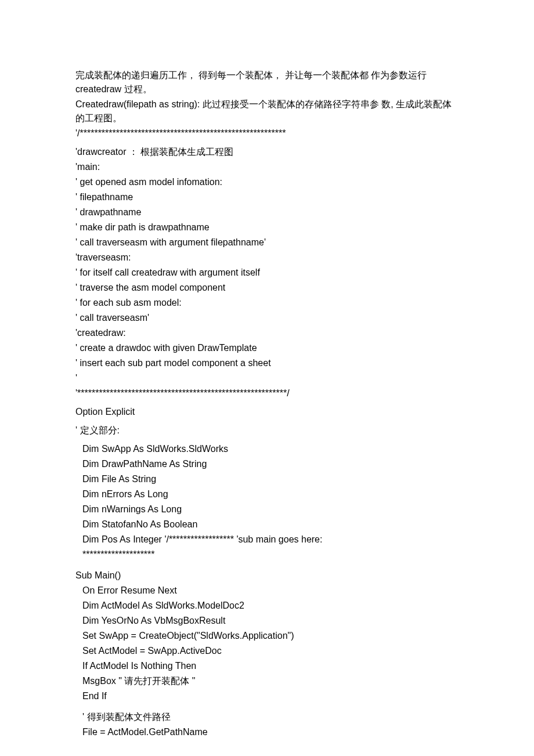 The image size is (534, 756). I want to click on code-line: Set ActModel = SwApp.ActiveDoc, so click(267, 651).